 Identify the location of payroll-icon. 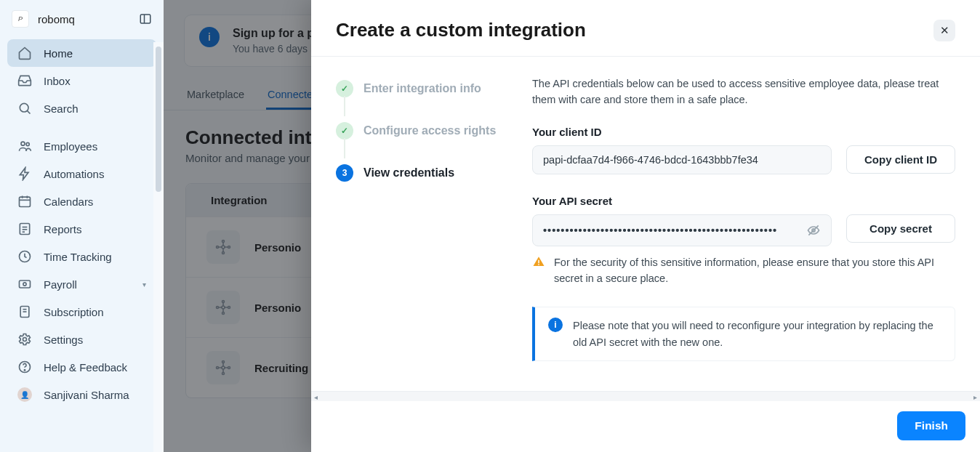
(25, 284).